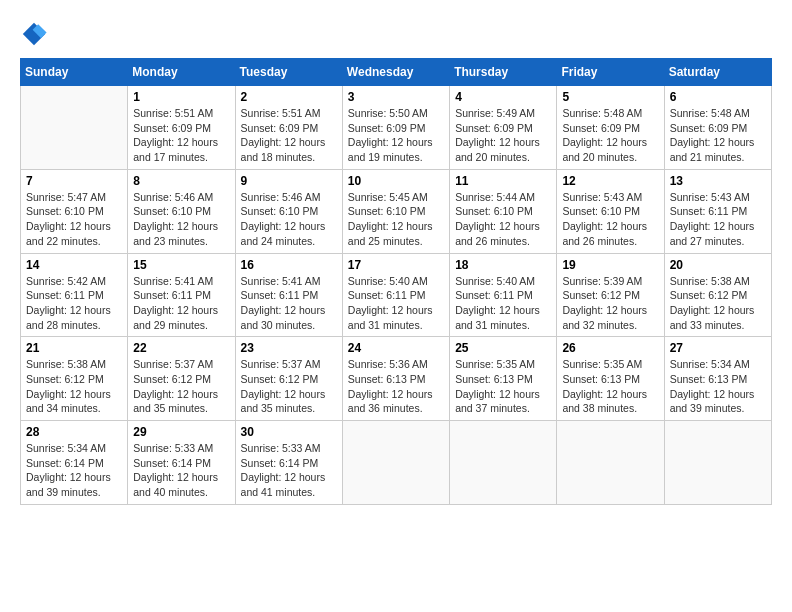 The height and width of the screenshot is (612, 792). I want to click on calendar-cell: 12Sunrise: 5:43 AM Sunset: 6:10 PM Dayli…, so click(610, 211).